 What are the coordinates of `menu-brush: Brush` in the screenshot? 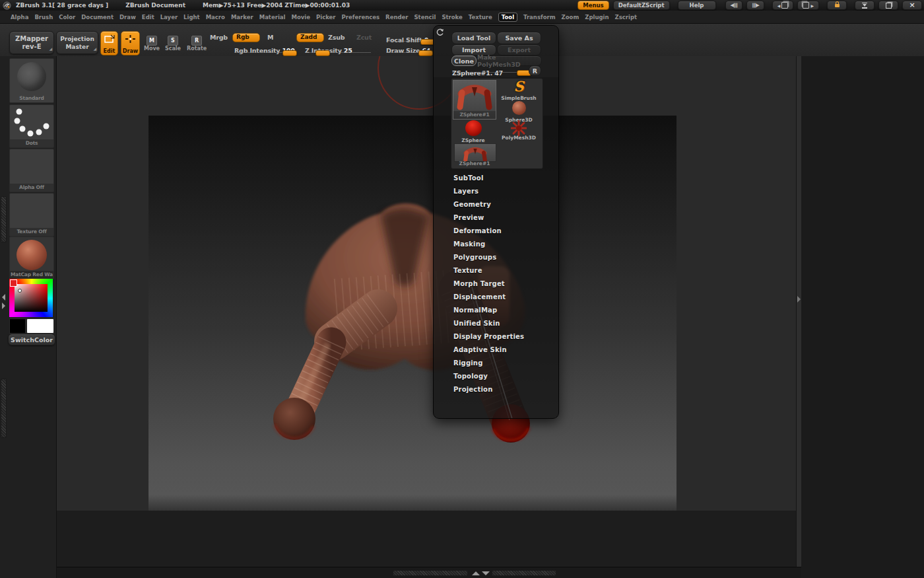 It's located at (44, 17).